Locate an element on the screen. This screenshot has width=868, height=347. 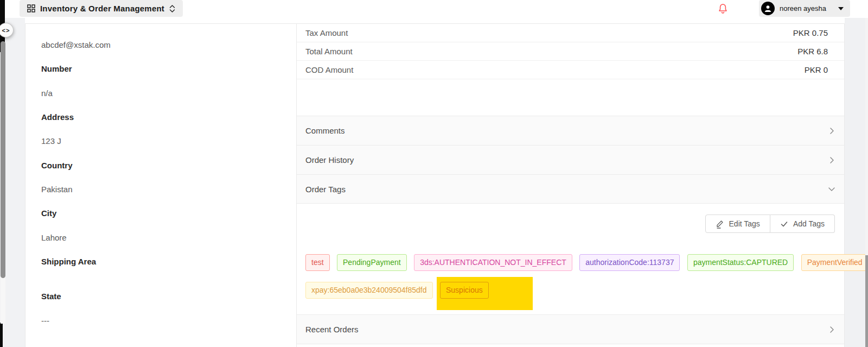
order-tag: PaymentVerified is located at coordinates (834, 263).